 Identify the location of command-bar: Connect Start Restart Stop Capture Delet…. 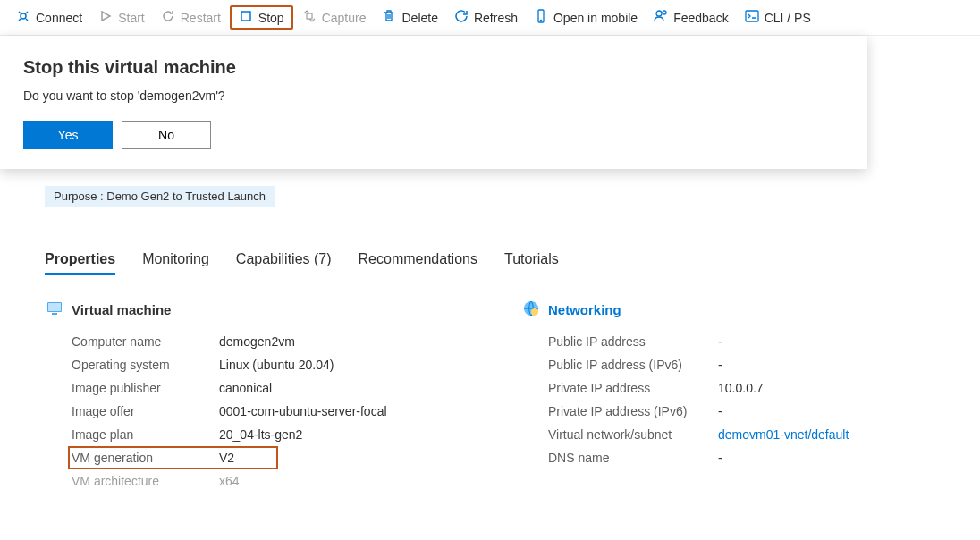
(490, 18).